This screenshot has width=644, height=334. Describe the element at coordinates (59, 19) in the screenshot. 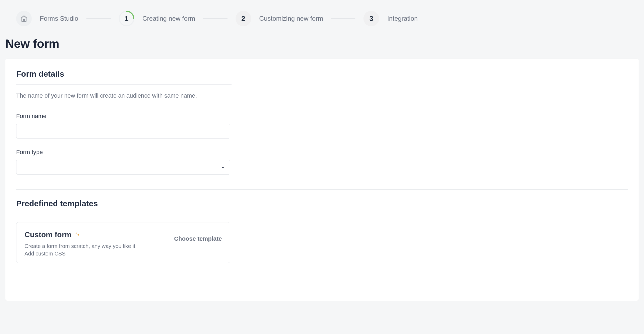

I see `stepper-home-label: Forms Studio` at that location.